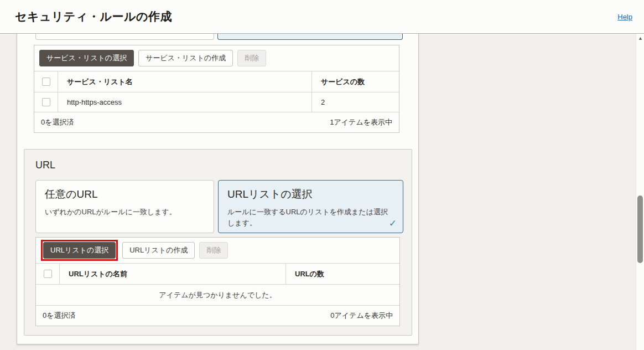  What do you see at coordinates (218, 316) in the screenshot?
I see `url-table-footer: 0を選択済 0アイテムを表示中` at bounding box center [218, 316].